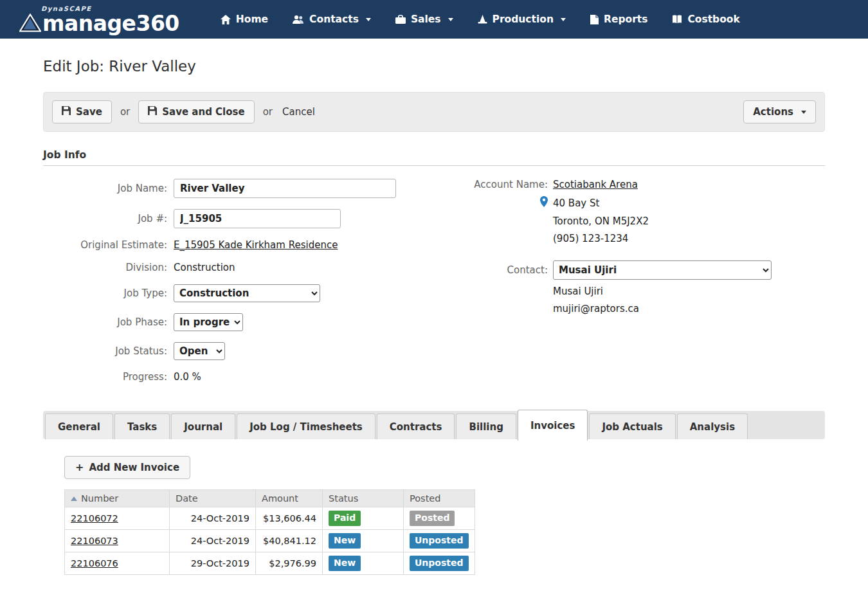 This screenshot has width=868, height=600. Describe the element at coordinates (95, 541) in the screenshot. I see `invoice-number-link: 22106073` at that location.